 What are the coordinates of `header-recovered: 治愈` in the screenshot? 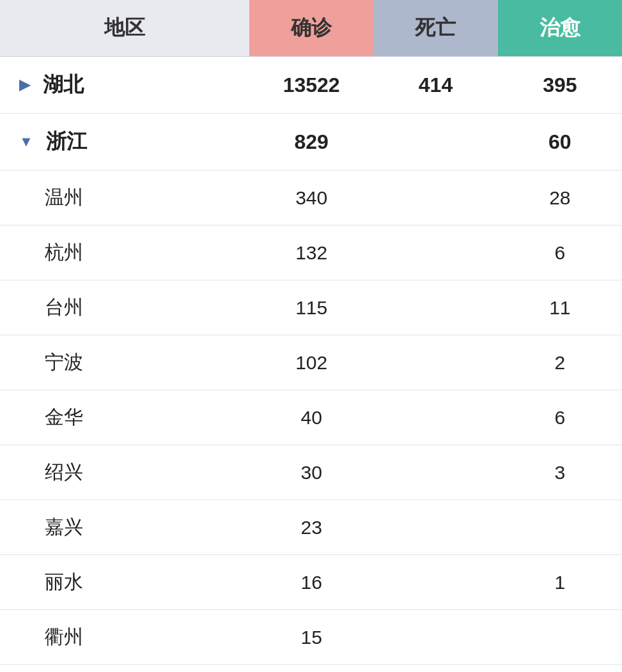 It's located at (560, 28).